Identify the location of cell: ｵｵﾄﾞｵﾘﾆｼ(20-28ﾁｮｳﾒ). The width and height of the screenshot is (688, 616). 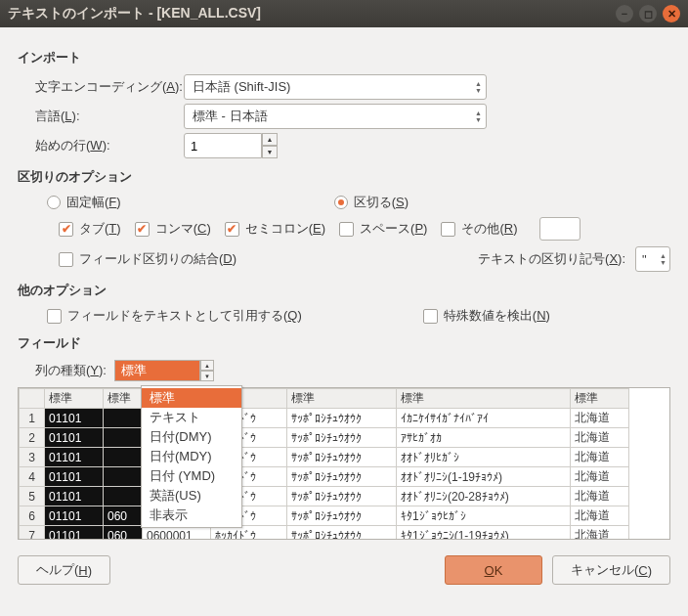
(484, 497).